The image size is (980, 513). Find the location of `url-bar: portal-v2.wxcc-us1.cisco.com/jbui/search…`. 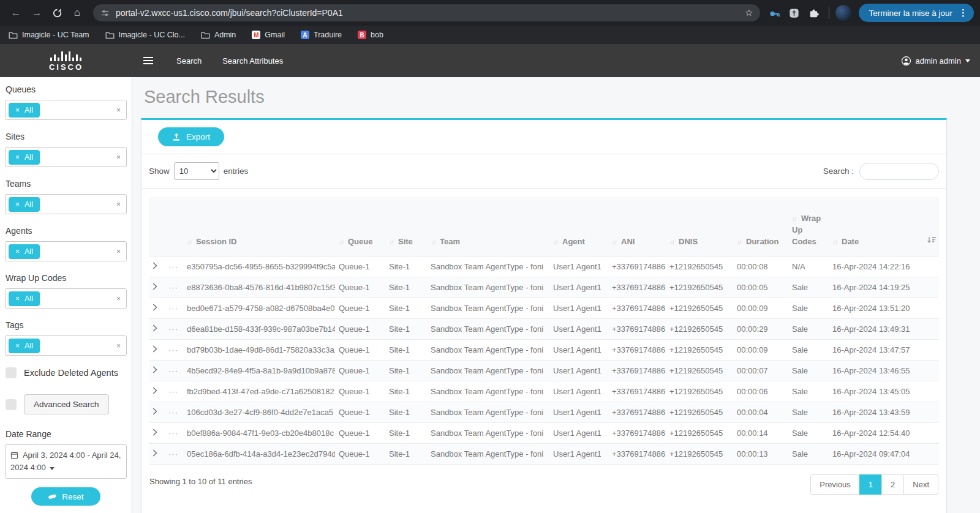

url-bar: portal-v2.wxcc-us1.cisco.com/jbui/search… is located at coordinates (426, 13).